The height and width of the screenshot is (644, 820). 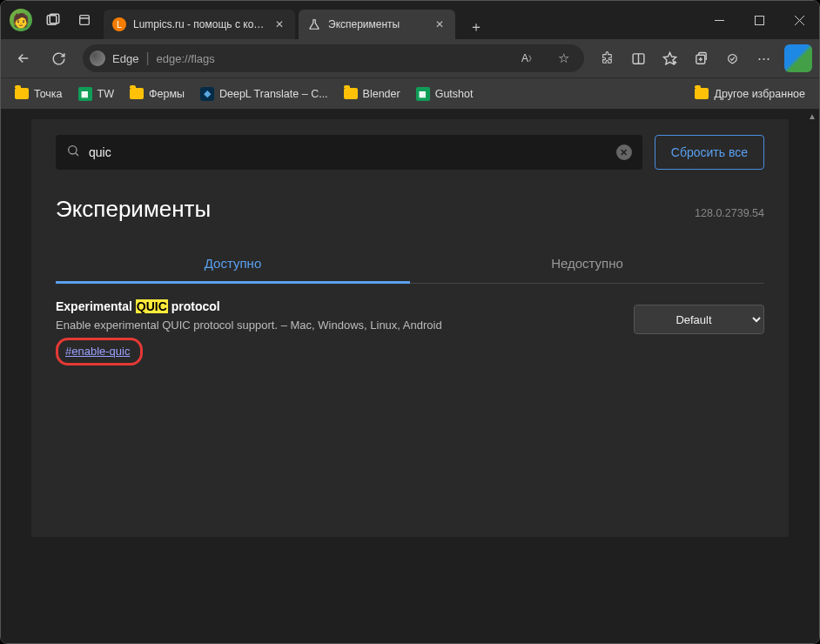 What do you see at coordinates (373, 94) in the screenshot?
I see `bookmark-blender: Blender` at bounding box center [373, 94].